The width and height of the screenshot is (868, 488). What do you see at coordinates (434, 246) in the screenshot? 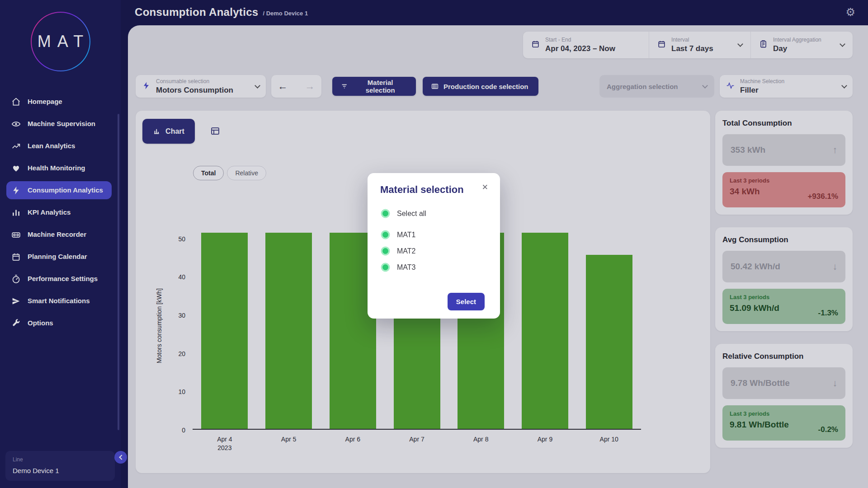
I see `material-selection-modal: Material selection ✕ Select all MAT1 MAT…` at bounding box center [434, 246].